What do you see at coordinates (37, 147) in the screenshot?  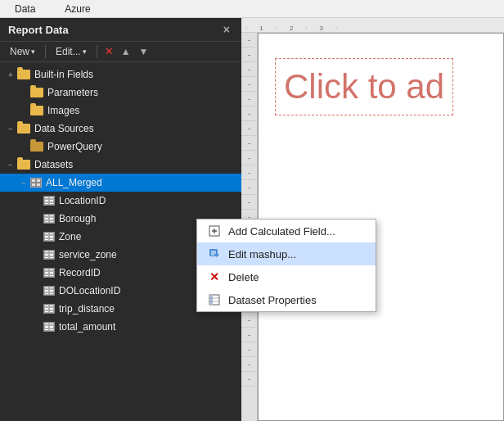 I see `folder-icon-powerquery` at bounding box center [37, 147].